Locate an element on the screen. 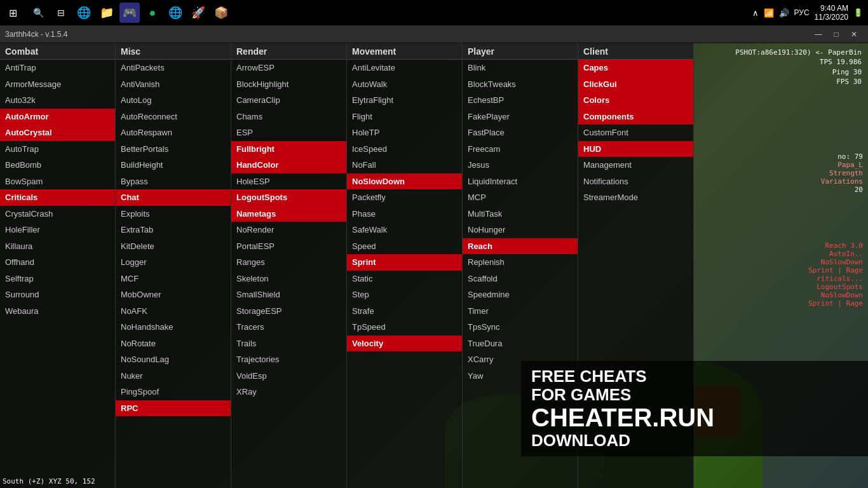 The height and width of the screenshot is (488, 868). taskbar-app-explorer: 📁 is located at coordinates (107, 13).